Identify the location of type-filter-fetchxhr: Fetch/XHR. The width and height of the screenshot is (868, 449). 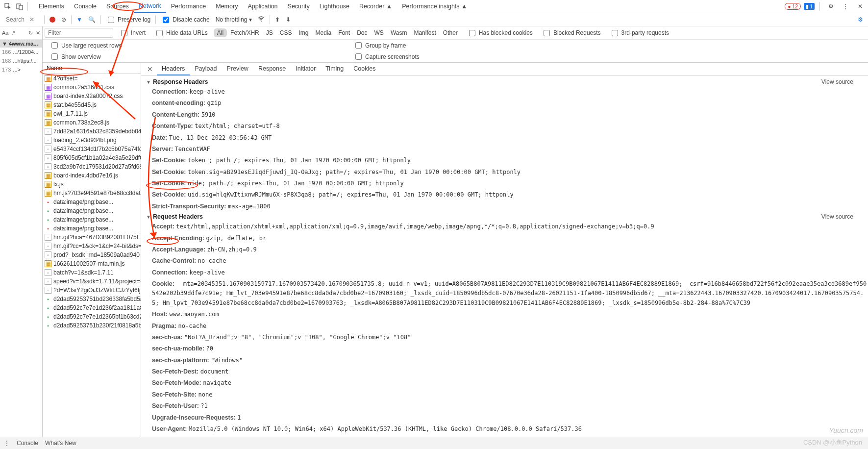
(245, 33).